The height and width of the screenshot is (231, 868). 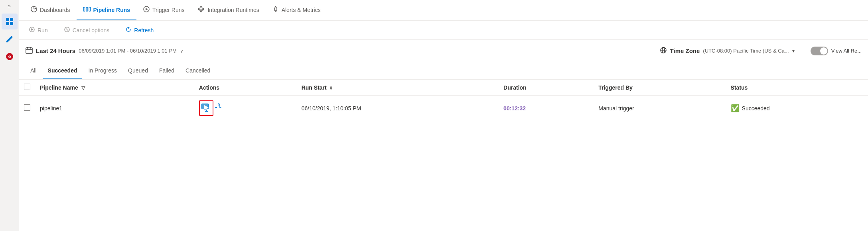 What do you see at coordinates (34, 71) in the screenshot?
I see `status-tab-all: All` at bounding box center [34, 71].